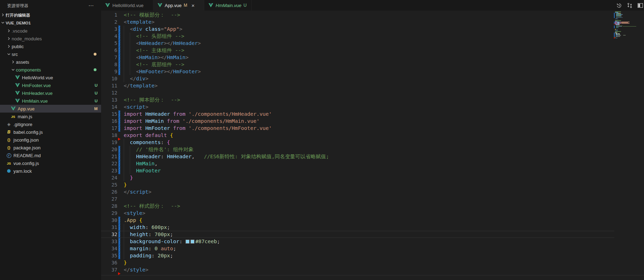 This screenshot has width=644, height=280. I want to click on open-editors-section-header: 打开的编辑器, so click(51, 15).